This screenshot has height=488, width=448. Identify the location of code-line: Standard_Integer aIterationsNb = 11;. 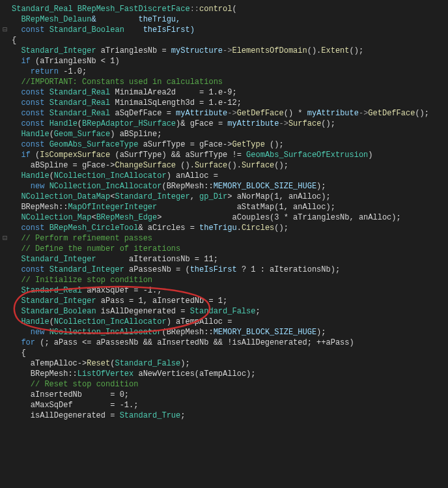
(224, 259).